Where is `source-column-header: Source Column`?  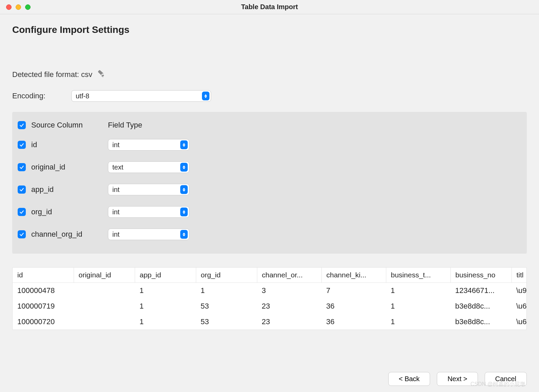
source-column-header: Source Column is located at coordinates (67, 125).